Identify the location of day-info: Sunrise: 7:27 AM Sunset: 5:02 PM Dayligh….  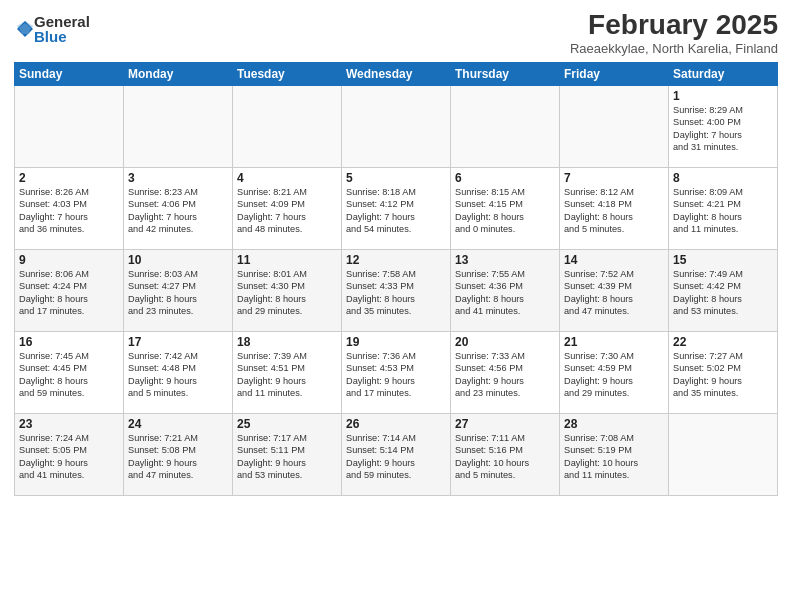
(723, 375).